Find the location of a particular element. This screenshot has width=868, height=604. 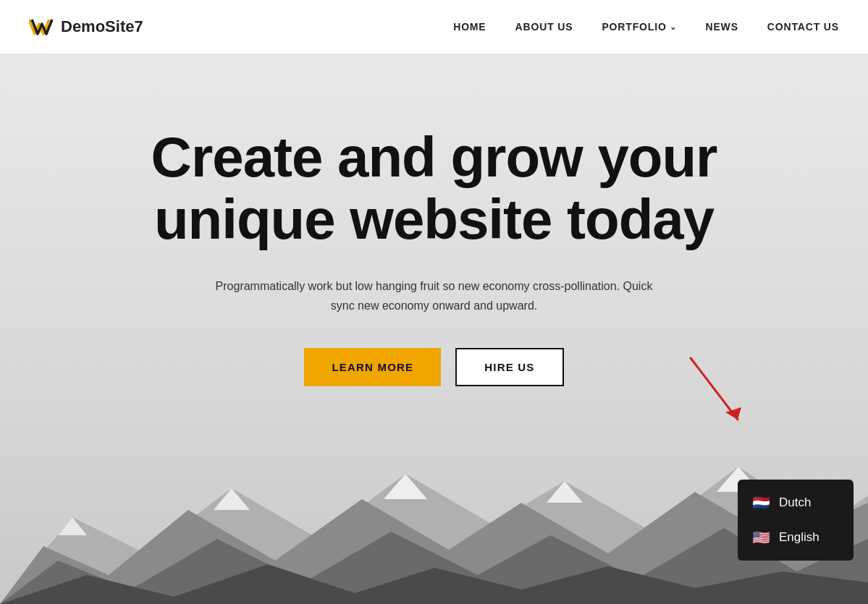

english-label: English is located at coordinates (799, 537).